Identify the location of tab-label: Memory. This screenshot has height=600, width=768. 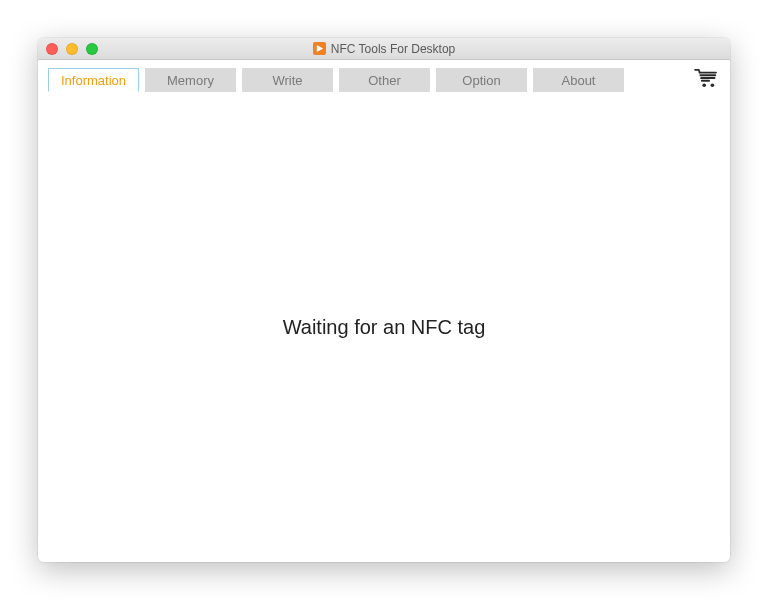
(190, 80).